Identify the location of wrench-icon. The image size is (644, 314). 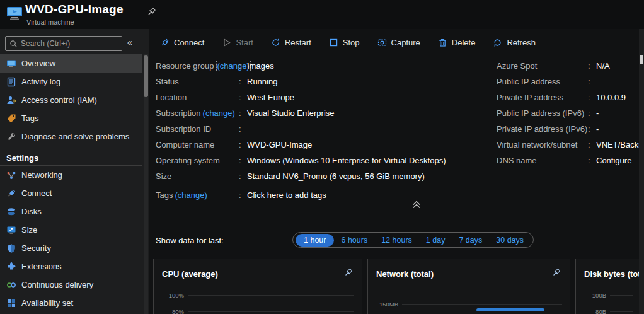
(11, 137).